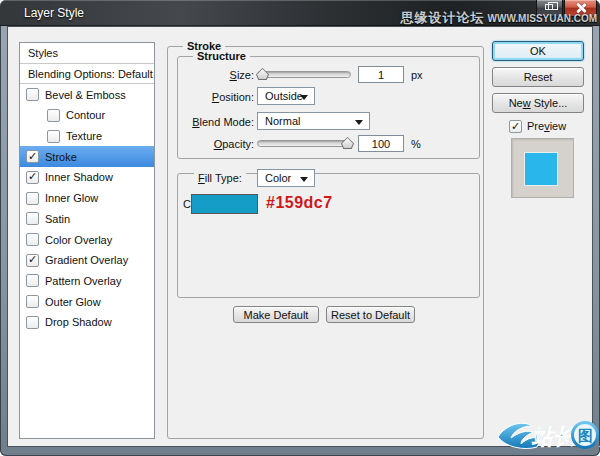 The width and height of the screenshot is (600, 456). What do you see at coordinates (538, 77) in the screenshot?
I see `reset-button: Reset` at bounding box center [538, 77].